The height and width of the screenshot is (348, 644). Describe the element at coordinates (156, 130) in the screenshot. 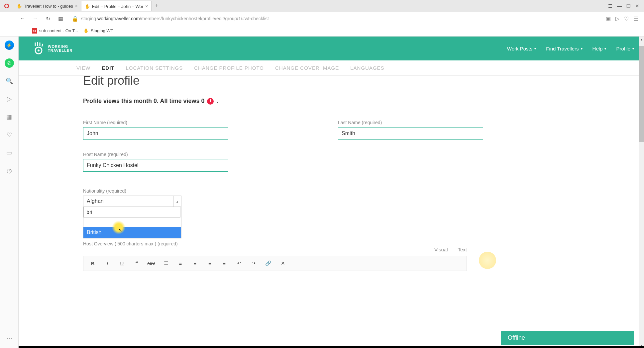

I see `field-first-name: First Name (required)` at that location.